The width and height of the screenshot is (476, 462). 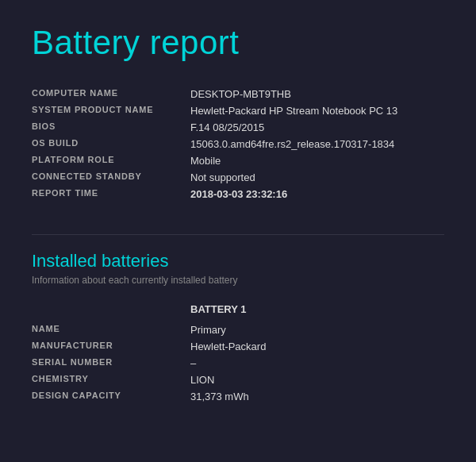 What do you see at coordinates (238, 280) in the screenshot?
I see `installed-batteries-subtitle: Information about each currently install…` at bounding box center [238, 280].